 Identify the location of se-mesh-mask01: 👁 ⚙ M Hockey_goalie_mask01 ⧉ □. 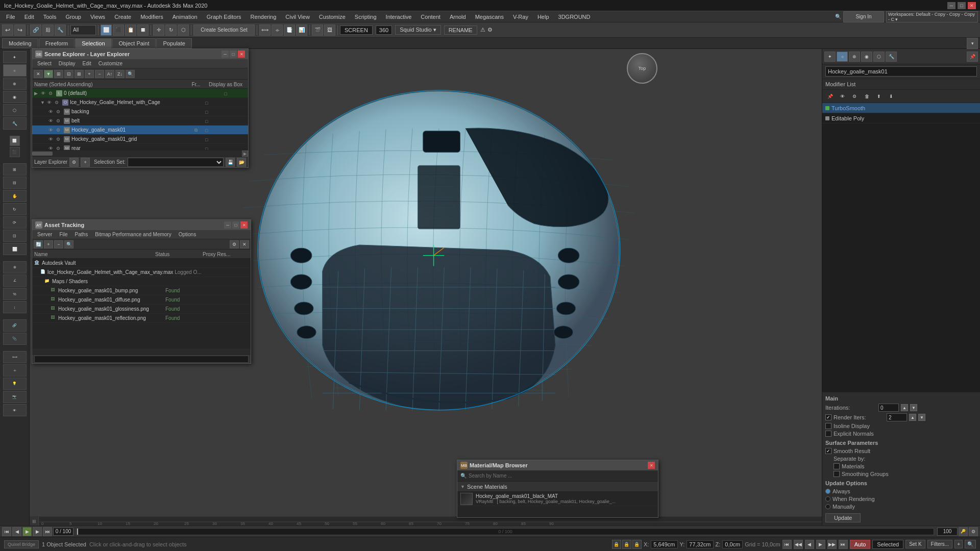
(140, 130).